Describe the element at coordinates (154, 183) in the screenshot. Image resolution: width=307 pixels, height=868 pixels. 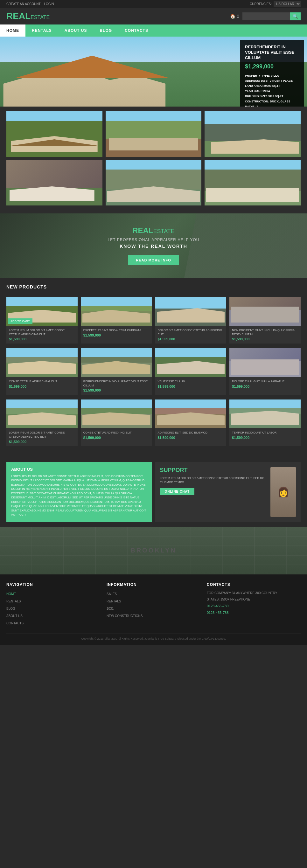
I see `property-card-5: QUIS OFFICIA DESERUNT $1,599,000` at that location.